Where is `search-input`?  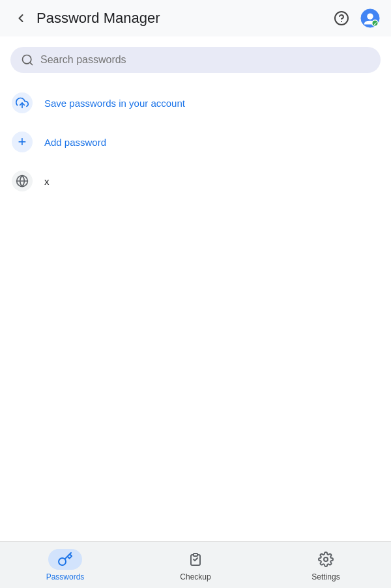
search-input is located at coordinates (205, 60).